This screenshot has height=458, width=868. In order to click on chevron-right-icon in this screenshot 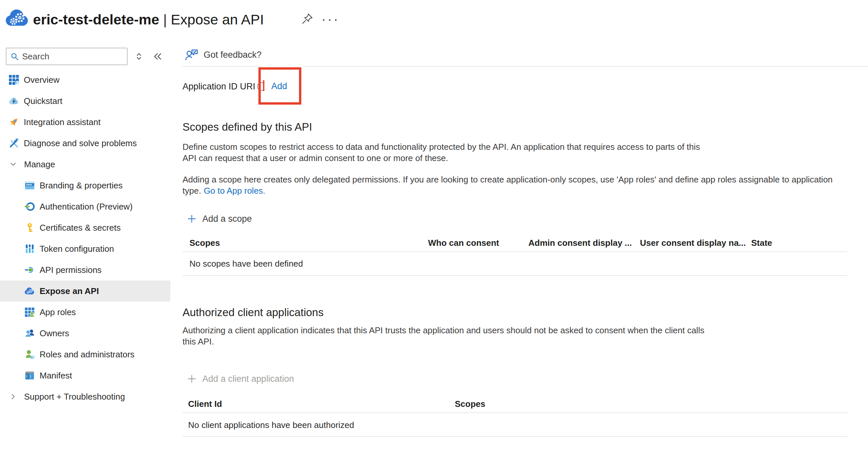, I will do `click(13, 397)`.